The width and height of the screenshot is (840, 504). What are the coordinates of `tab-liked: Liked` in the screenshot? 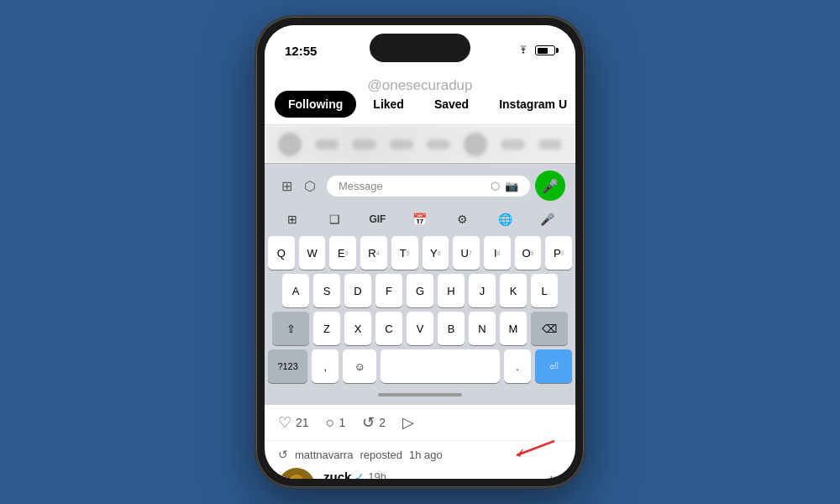 It's located at (388, 104).